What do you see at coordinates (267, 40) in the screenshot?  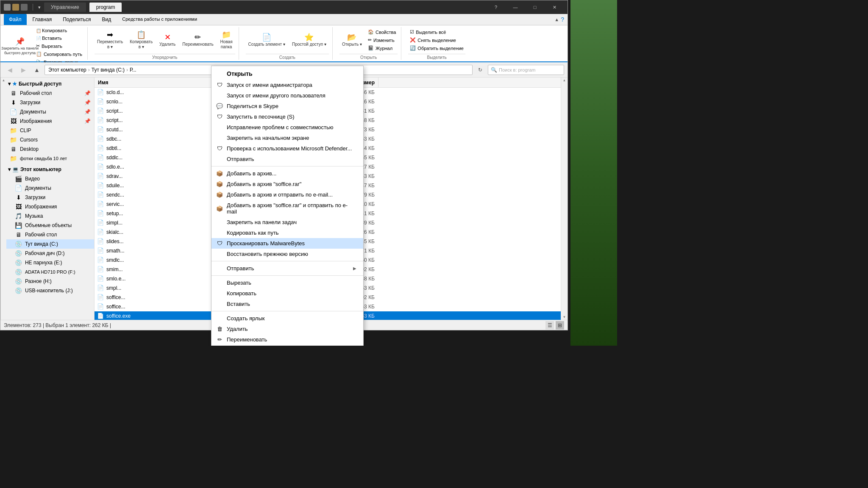 I see `create-item-button: 📄 Создать элемент ▾` at bounding box center [267, 40].